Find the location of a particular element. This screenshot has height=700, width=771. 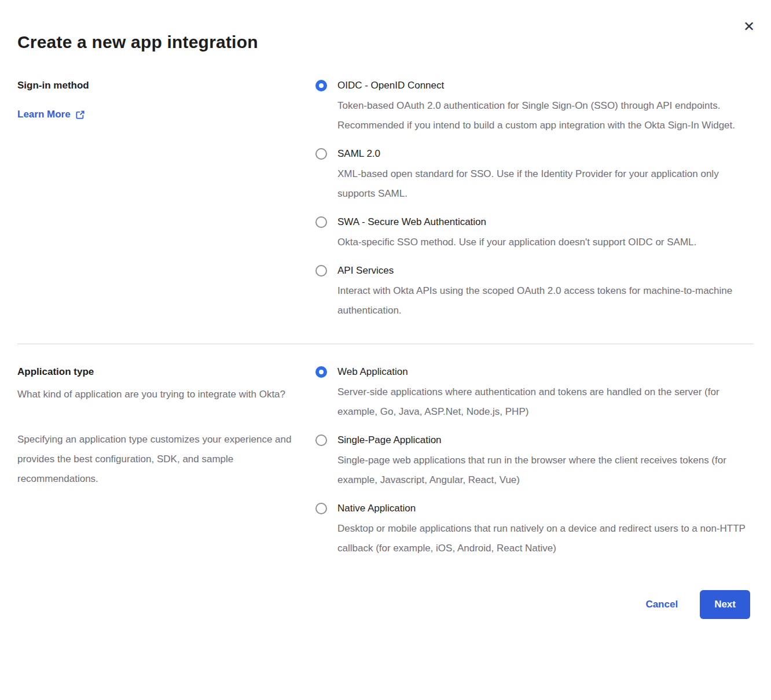

radio-option-native-application: Native Application Desktop or mobile app… is located at coordinates (535, 530).